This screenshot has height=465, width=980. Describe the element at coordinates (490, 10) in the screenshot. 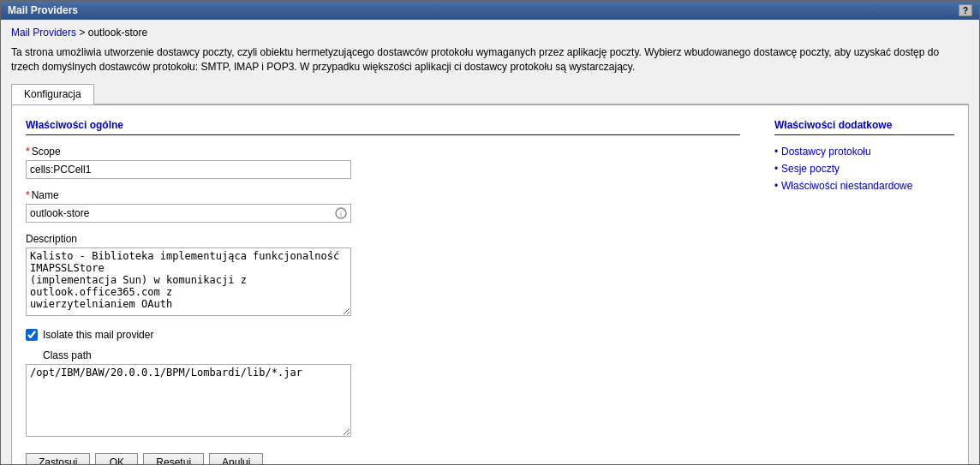

I see `title-bar: Mail Providers ?` at that location.